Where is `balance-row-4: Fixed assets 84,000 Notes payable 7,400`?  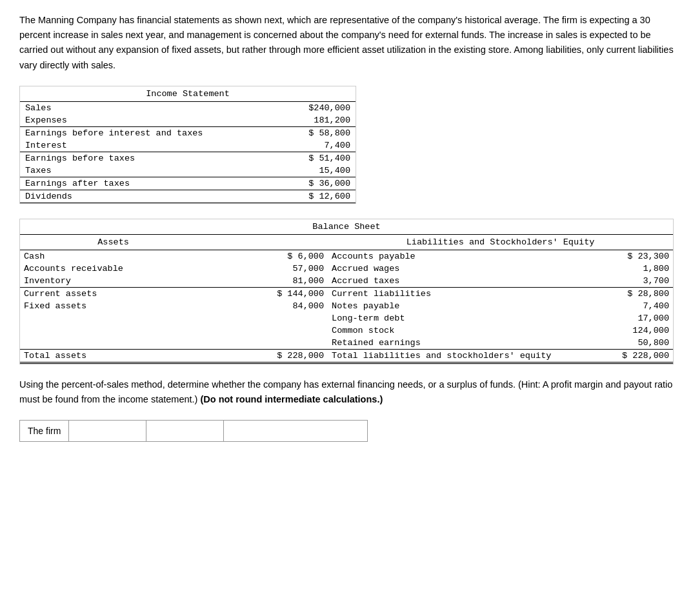
balance-row-4: Fixed assets 84,000 Notes payable 7,400 is located at coordinates (346, 306).